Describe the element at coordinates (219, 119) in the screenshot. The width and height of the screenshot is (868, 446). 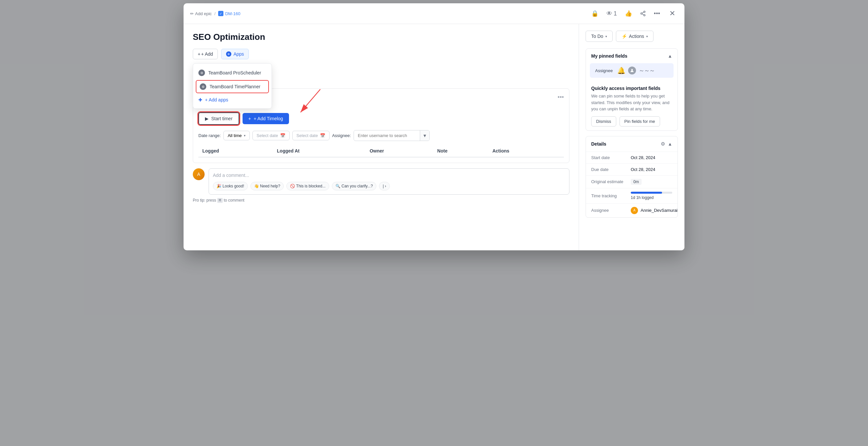
I see `start-timer-button: ▶ Start timer` at that location.